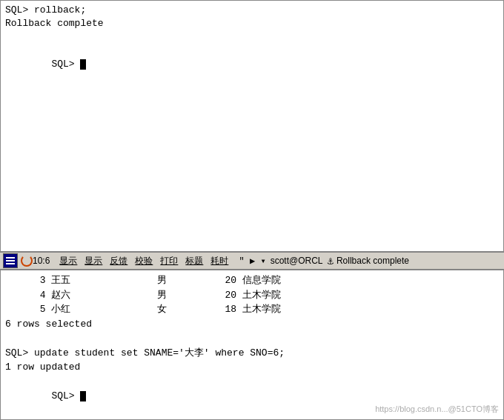 This screenshot has width=504, height=420. Describe the element at coordinates (252, 10) in the screenshot. I see `sql-line-1: SQL> rollback;` at that location.